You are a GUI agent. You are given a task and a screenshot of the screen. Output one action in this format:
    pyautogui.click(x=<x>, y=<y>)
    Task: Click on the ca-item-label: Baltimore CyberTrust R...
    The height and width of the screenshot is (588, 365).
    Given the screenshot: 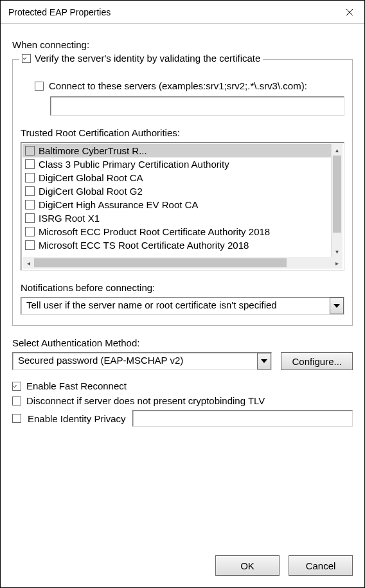 What is the action you would take?
    pyautogui.click(x=93, y=150)
    